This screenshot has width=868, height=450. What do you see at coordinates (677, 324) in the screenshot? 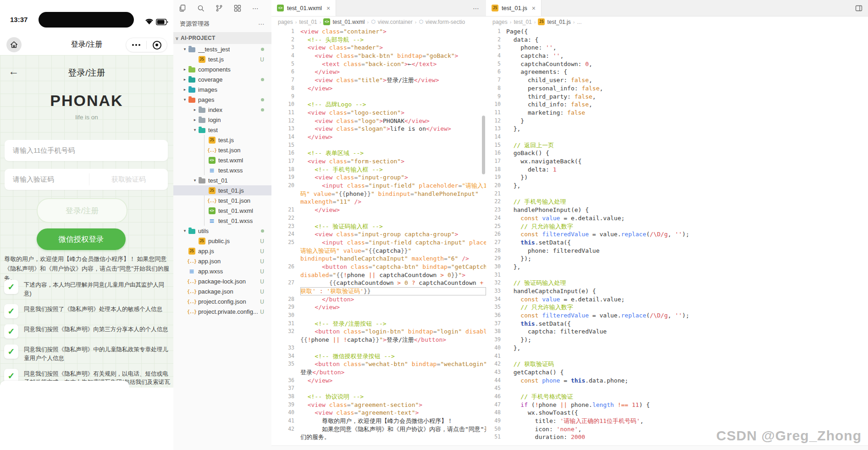
I see `code-line: 37 this.setData({` at bounding box center [677, 324].